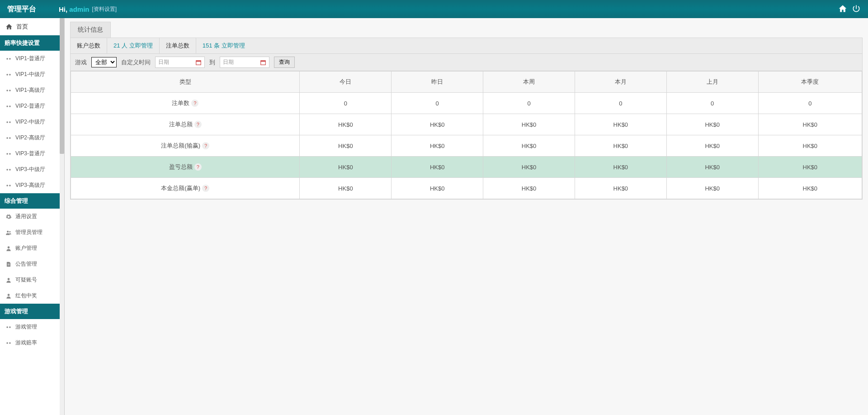 The height and width of the screenshot is (415, 868). What do you see at coordinates (467, 188) in the screenshot?
I see `table-row-4: 本金总额(赢单)?HK$0HK$0HK$0HK$0HK$0HK$0` at bounding box center [467, 188].